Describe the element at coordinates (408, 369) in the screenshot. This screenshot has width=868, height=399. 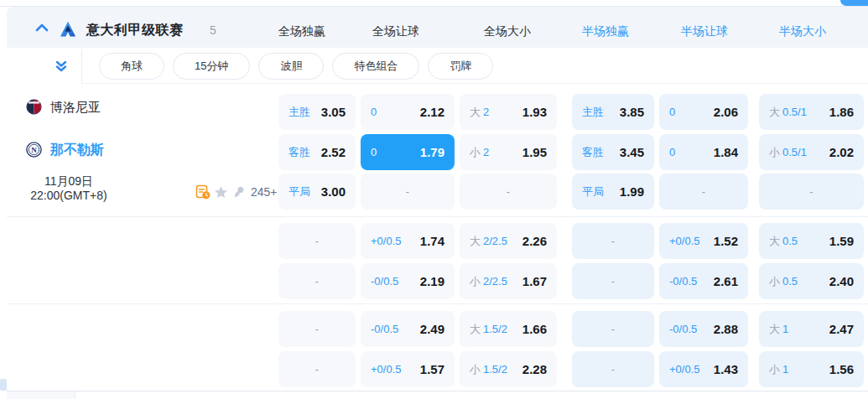
I see `odds-cell: +0/0.51.57` at that location.